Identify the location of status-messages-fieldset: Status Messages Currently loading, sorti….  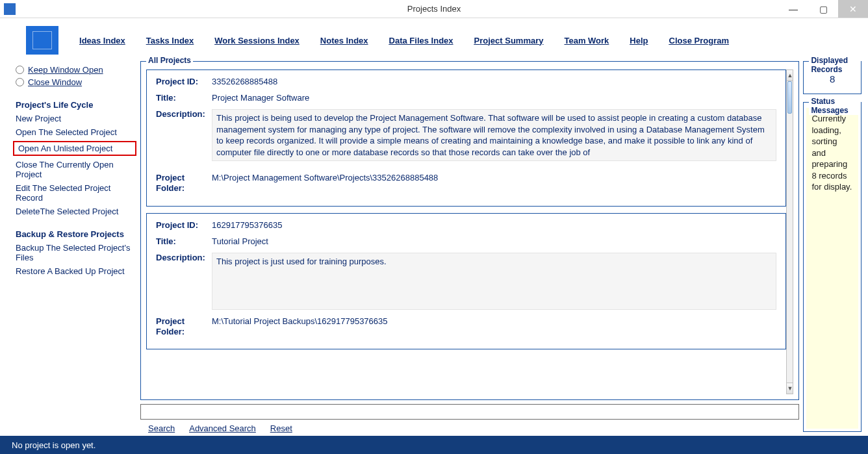
(832, 267).